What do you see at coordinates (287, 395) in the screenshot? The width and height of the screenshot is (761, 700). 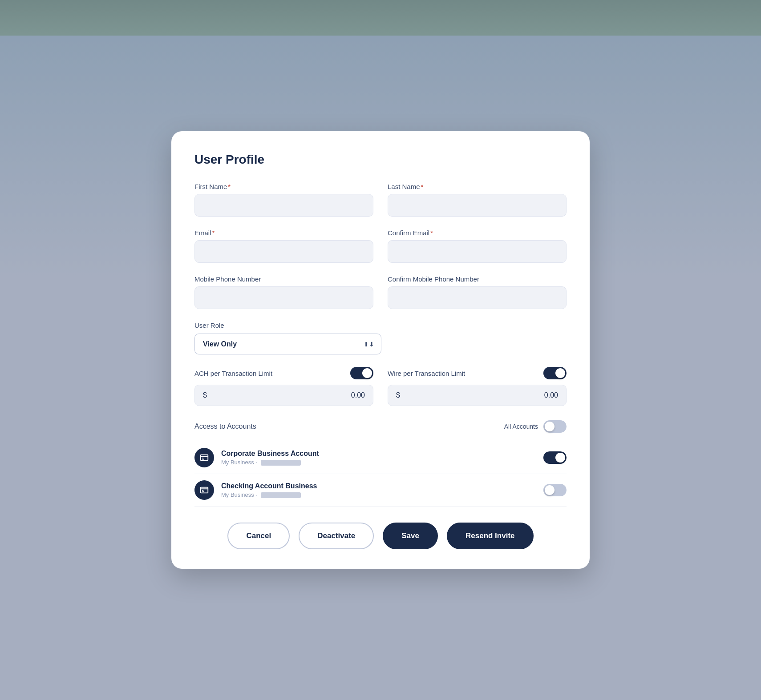 I see `ach-limit-input` at bounding box center [287, 395].